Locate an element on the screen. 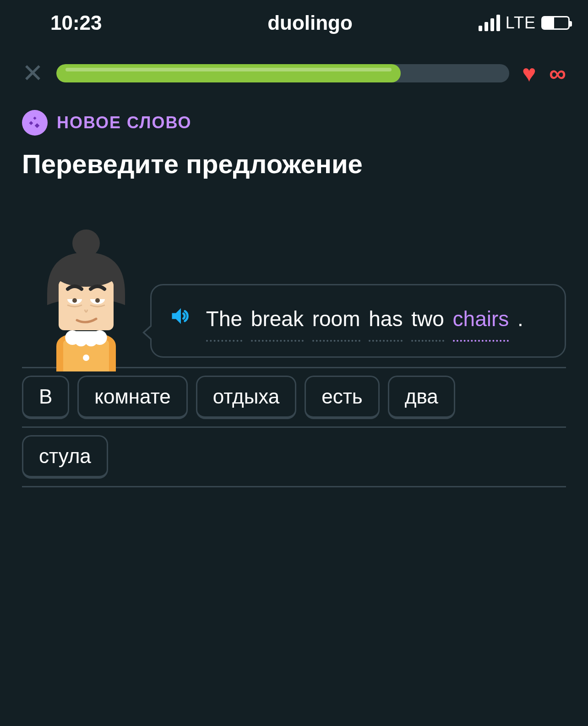 Image resolution: width=588 pixels, height=726 pixels. sentence-word: two is located at coordinates (428, 321).